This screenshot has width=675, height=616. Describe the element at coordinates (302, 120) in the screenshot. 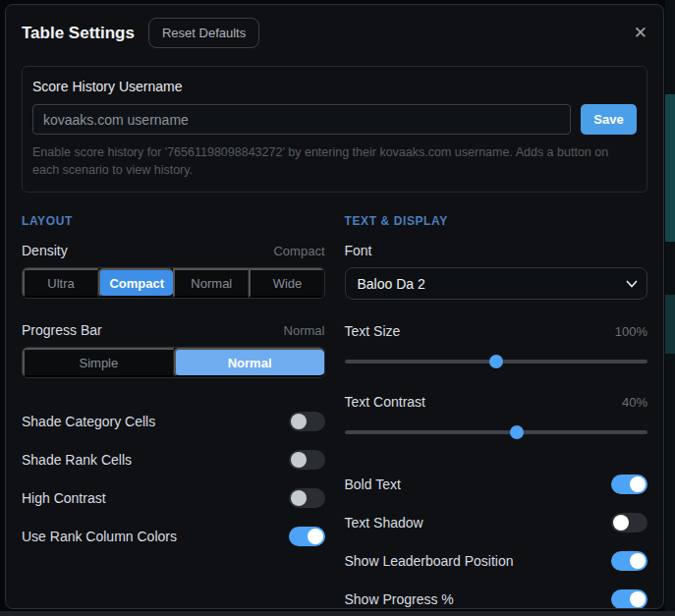

I see `kovaaks-username-input` at that location.